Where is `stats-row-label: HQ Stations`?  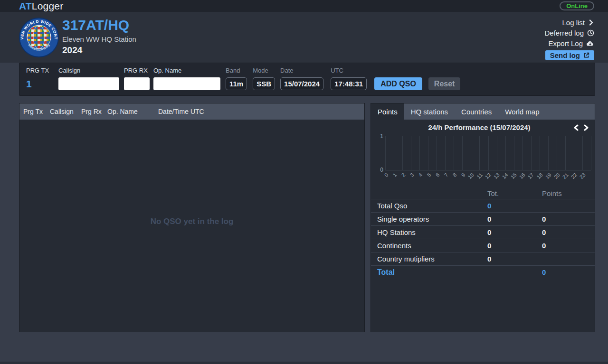 stats-row-label: HQ Stations is located at coordinates (432, 233).